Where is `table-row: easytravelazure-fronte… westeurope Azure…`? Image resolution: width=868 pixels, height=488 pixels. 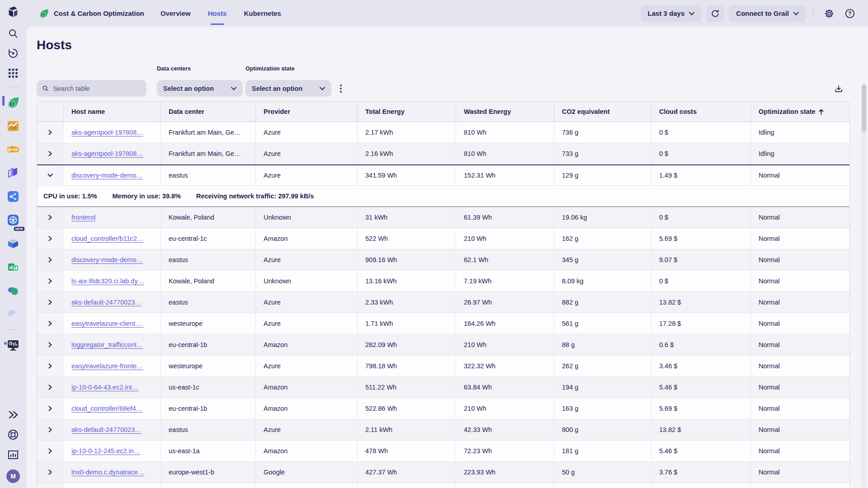
table-row: easytravelazure-fronte… westeurope Azure… is located at coordinates (443, 366).